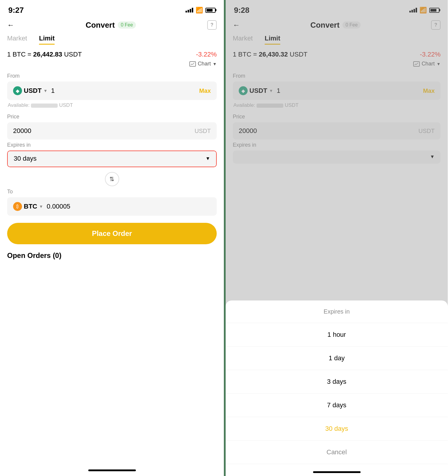 The width and height of the screenshot is (448, 476). Describe the element at coordinates (18, 206) in the screenshot. I see `btc-logo-left: ₿` at that location.